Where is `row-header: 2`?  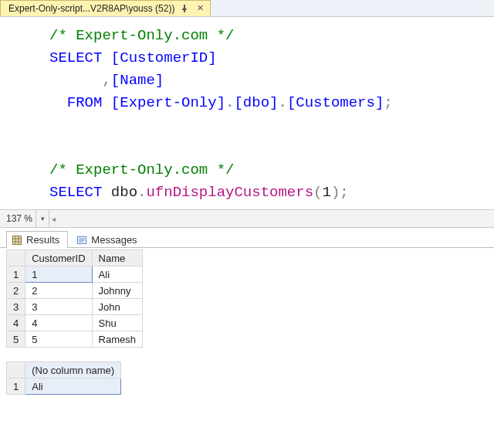
row-header: 2 is located at coordinates (16, 290).